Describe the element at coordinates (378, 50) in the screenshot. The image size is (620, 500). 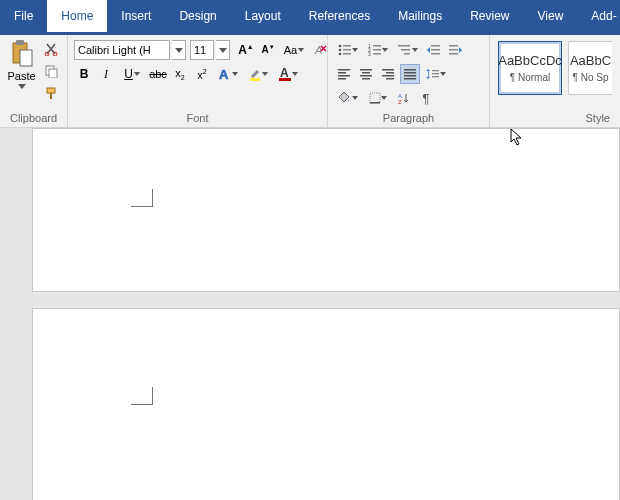
I see `numbering-button: 123` at that location.